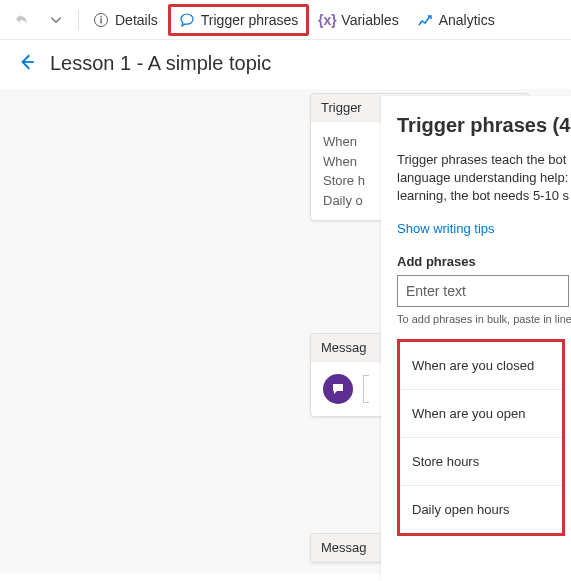  What do you see at coordinates (239, 20) in the screenshot?
I see `trigger-phrases-button: Trigger phrases` at bounding box center [239, 20].